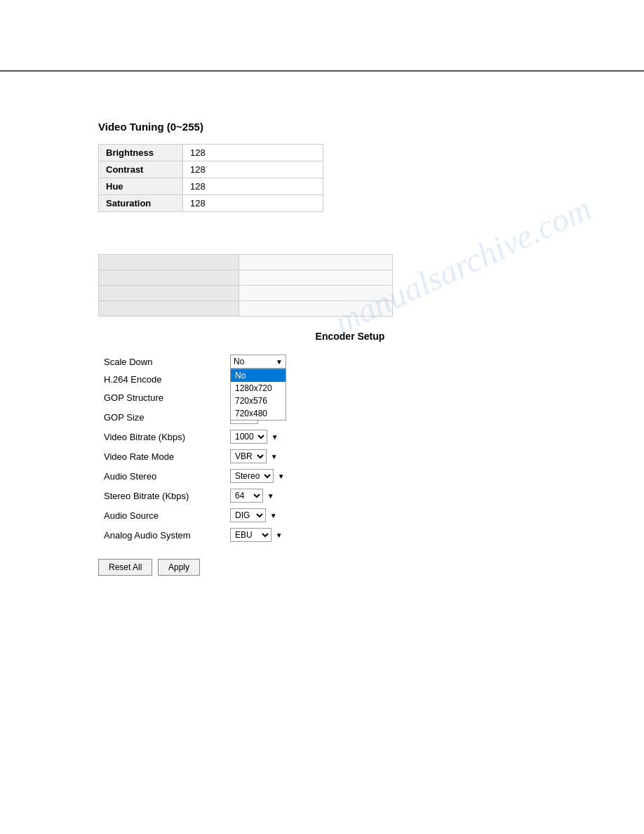 This screenshot has width=644, height=834. I want to click on video-tuning-title: Video Tuning (0~255), so click(350, 126).